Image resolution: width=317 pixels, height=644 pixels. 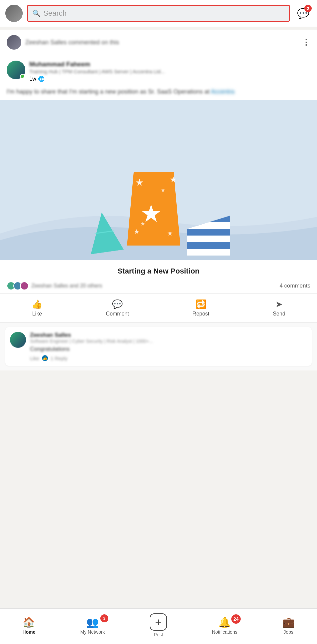 What do you see at coordinates (93, 632) in the screenshot?
I see `my-network-label: My Network` at bounding box center [93, 632].